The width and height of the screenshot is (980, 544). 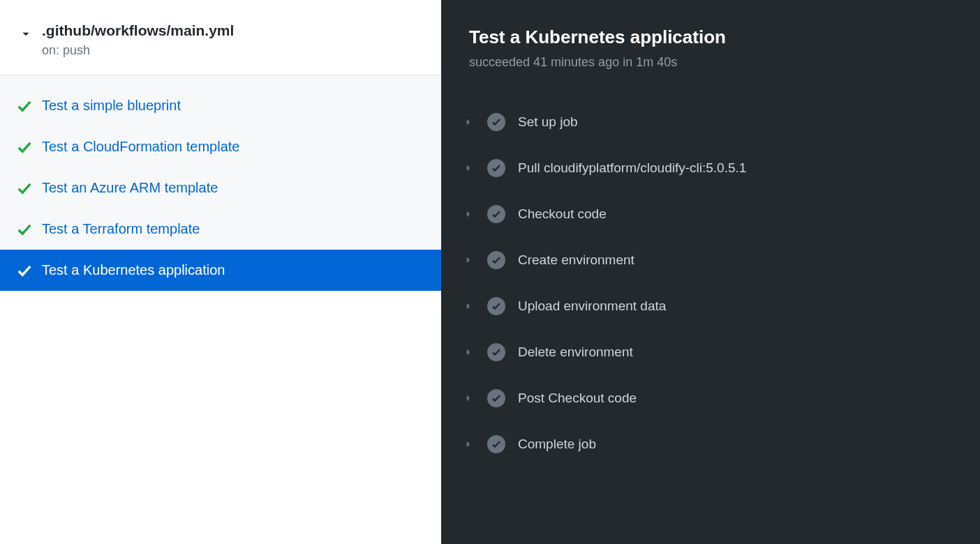 What do you see at coordinates (721, 444) in the screenshot?
I see `step-item-complete: Complete job` at bounding box center [721, 444].